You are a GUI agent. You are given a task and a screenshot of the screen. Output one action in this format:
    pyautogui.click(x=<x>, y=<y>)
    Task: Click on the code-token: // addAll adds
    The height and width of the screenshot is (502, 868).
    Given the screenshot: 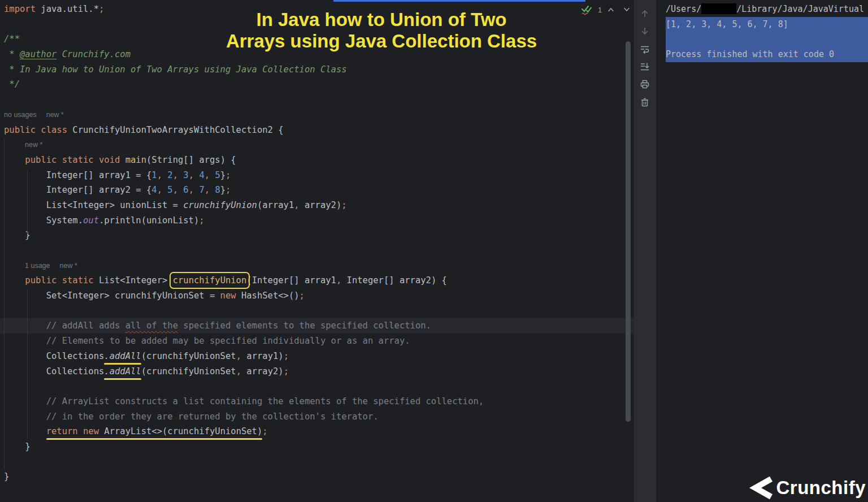 What is the action you would take?
    pyautogui.click(x=64, y=326)
    